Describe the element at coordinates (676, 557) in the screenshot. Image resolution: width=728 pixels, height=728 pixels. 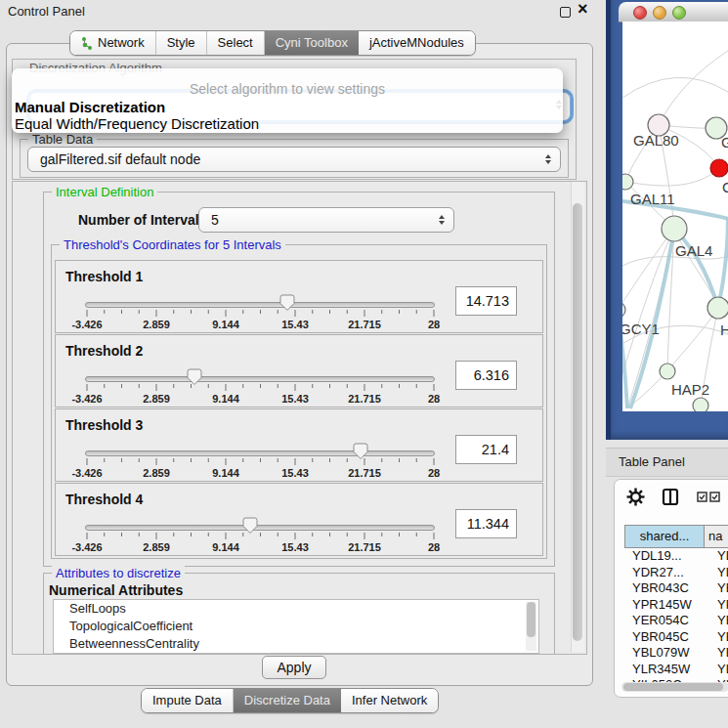
I see `table-row: YDL19...YDL1` at that location.